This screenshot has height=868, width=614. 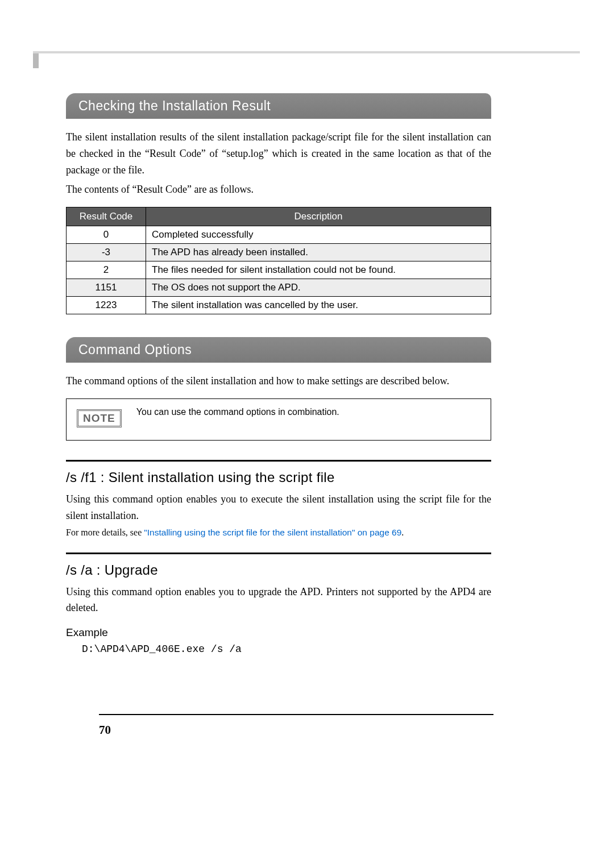 I want to click on section-heading-command-options: Command Options, so click(x=279, y=350).